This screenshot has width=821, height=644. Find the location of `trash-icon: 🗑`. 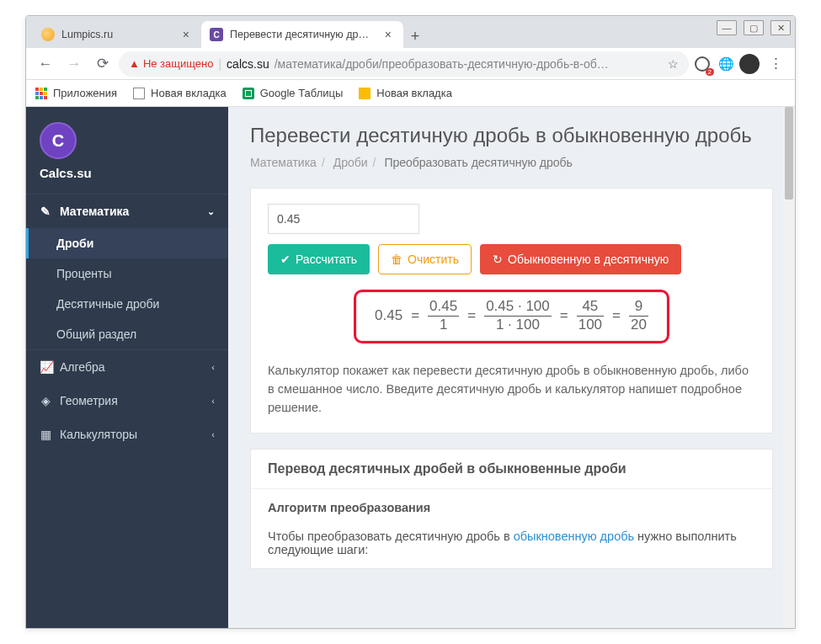

trash-icon: 🗑 is located at coordinates (397, 259).